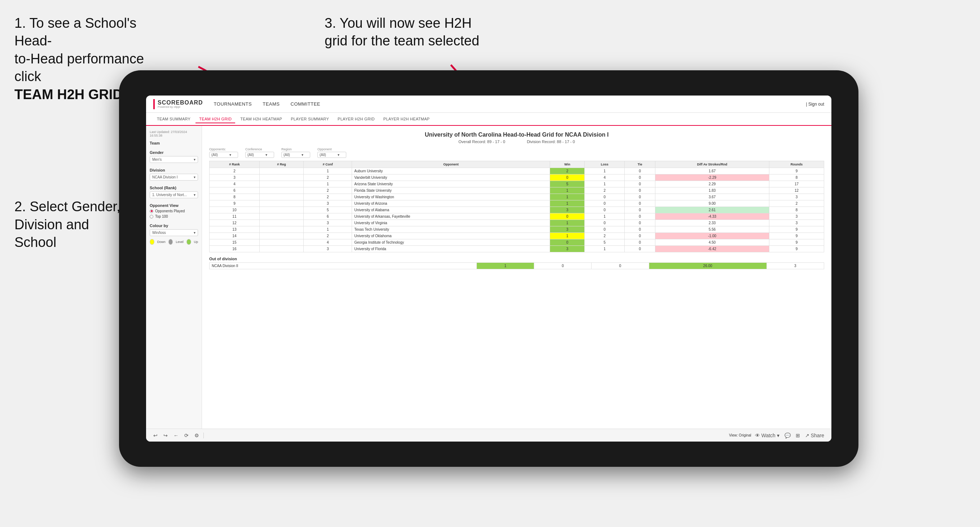 The width and height of the screenshot is (980, 527). I want to click on share-button: ↗ Share, so click(815, 436).